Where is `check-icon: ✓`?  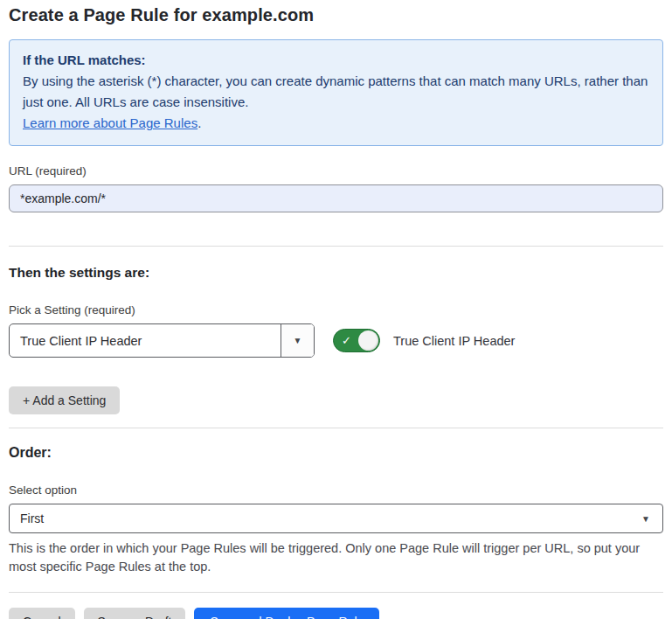 check-icon: ✓ is located at coordinates (346, 341).